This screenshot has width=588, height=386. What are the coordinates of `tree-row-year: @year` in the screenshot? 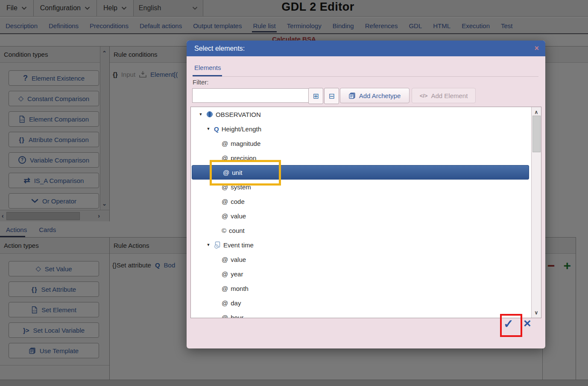 It's located at (361, 274).